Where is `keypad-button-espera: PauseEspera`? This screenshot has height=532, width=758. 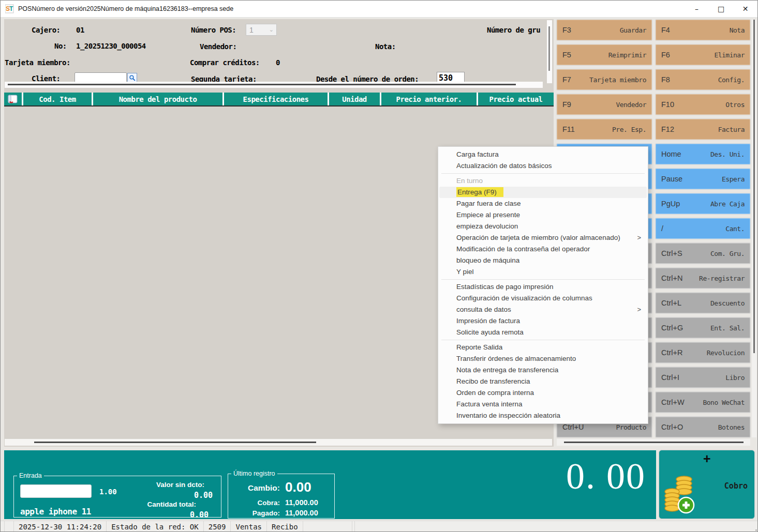 keypad-button-espera: PauseEspera is located at coordinates (703, 179).